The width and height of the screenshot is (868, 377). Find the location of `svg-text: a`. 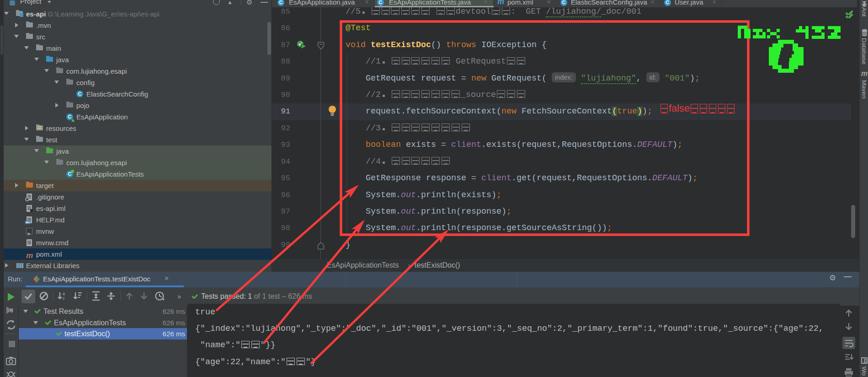

svg-text: a is located at coordinates (64, 294).